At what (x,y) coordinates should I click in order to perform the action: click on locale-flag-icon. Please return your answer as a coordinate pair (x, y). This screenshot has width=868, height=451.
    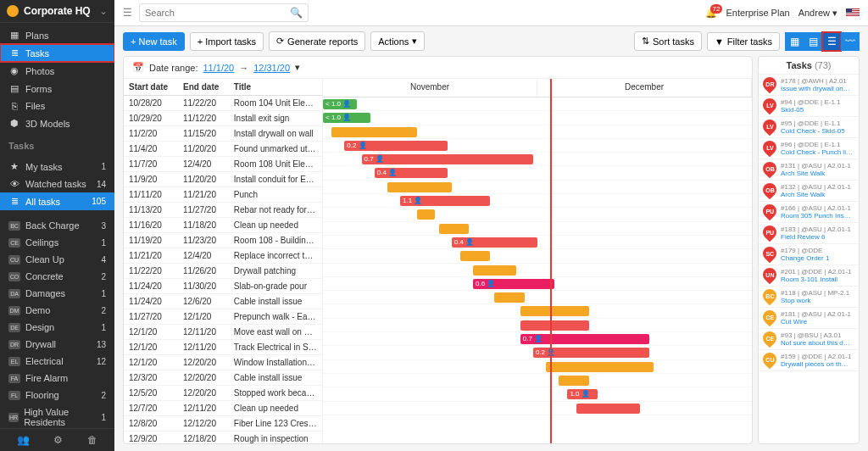
    Looking at the image, I should click on (853, 13).